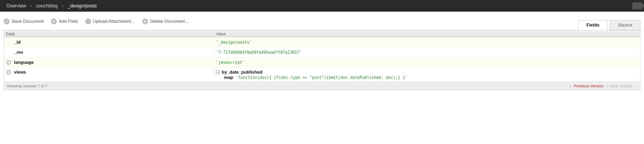 The image size is (644, 144). I want to click on breadcrumb-bar: Overview › couchblog › _design/posts, so click(322, 6).